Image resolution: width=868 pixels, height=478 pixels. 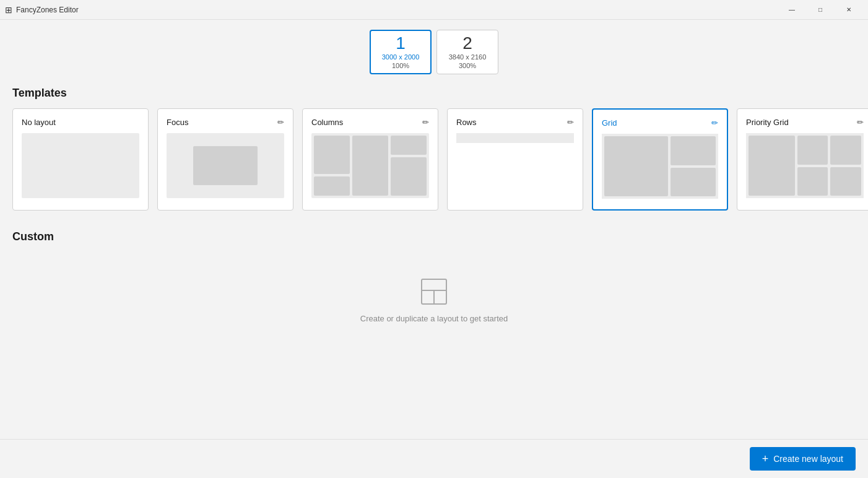 What do you see at coordinates (80, 166) in the screenshot?
I see `no-layout-preview` at bounding box center [80, 166].